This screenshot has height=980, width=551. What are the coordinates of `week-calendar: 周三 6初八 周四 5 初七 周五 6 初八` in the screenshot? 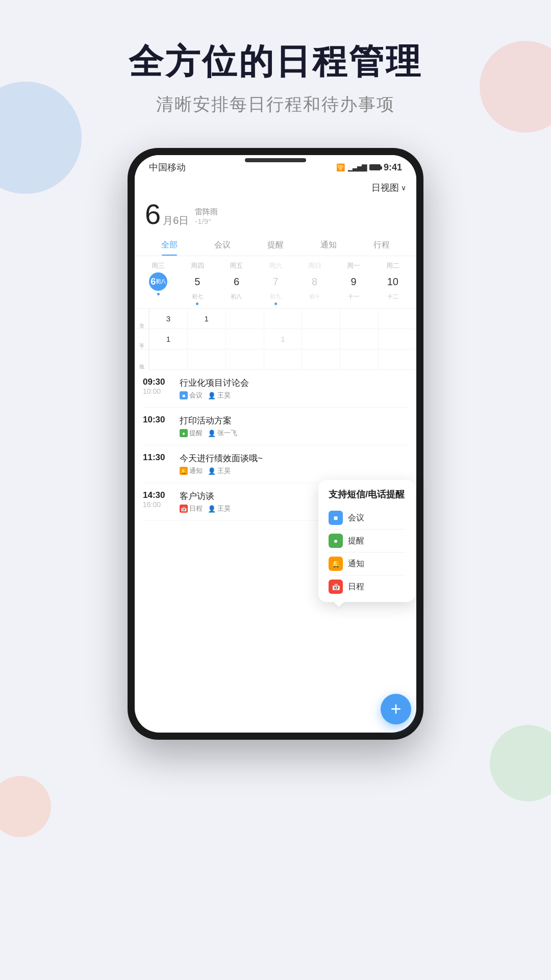 It's located at (276, 282).